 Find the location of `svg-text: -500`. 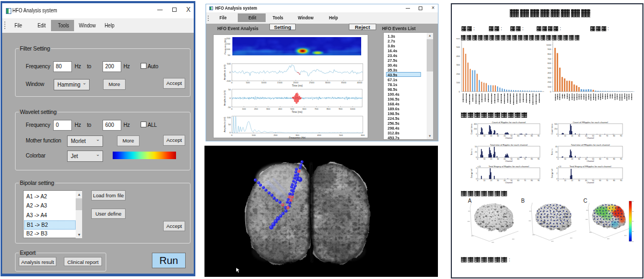

svg-text: -500 is located at coordinates (229, 81).